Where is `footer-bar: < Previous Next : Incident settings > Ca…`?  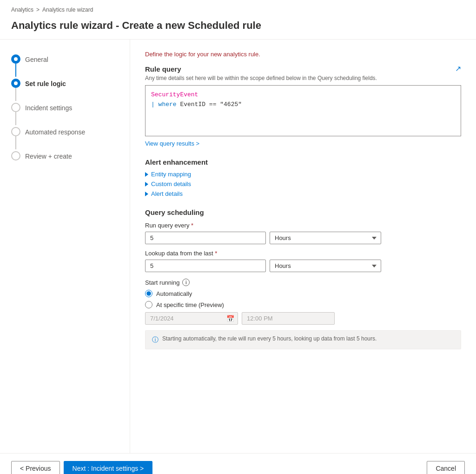 footer-bar: < Previous Next : Incident settings > Ca… is located at coordinates (238, 463).